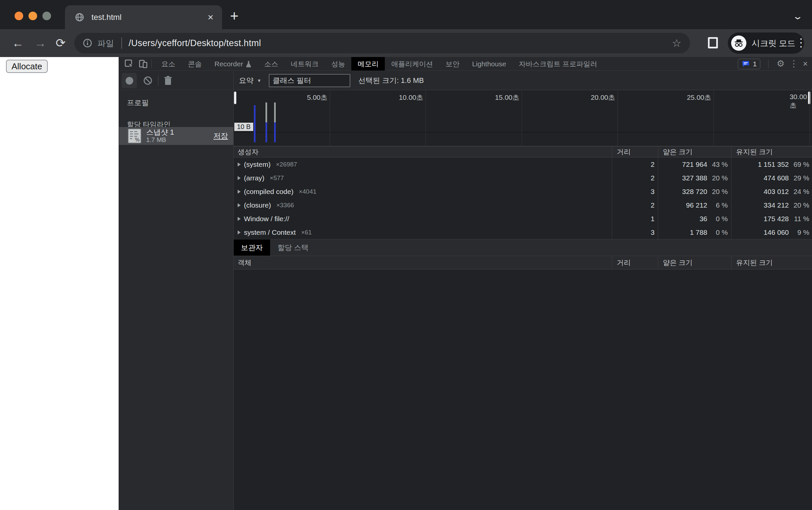 This screenshot has height=510, width=812. What do you see at coordinates (423, 152) in the screenshot?
I see `header-constructor: 생성자` at bounding box center [423, 152].